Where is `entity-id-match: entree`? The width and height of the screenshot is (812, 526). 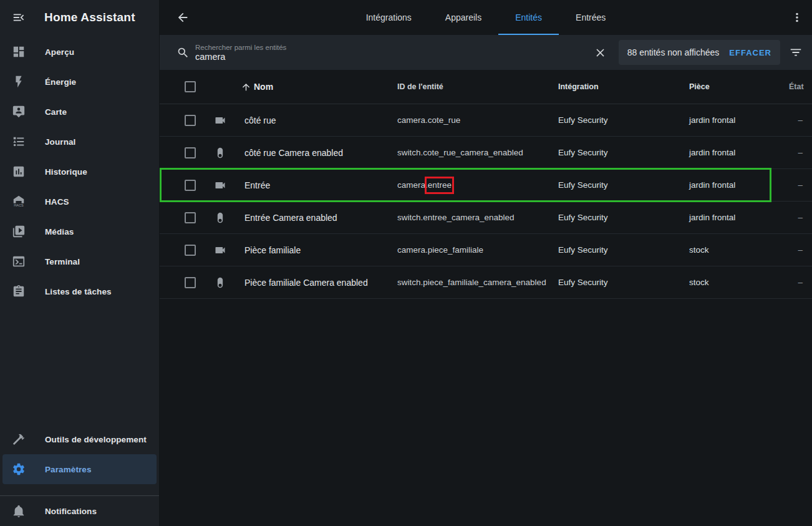 entity-id-match: entree is located at coordinates (440, 185).